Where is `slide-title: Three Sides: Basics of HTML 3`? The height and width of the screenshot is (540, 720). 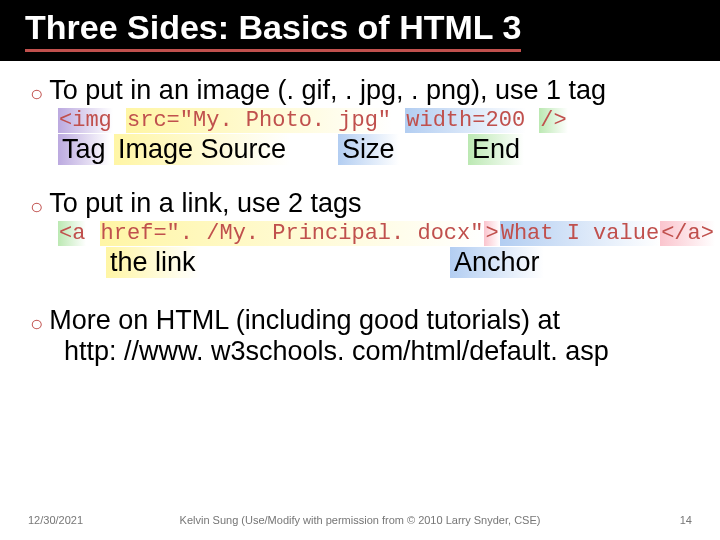
slide-title: Three Sides: Basics of HTML 3 is located at coordinates (273, 30).